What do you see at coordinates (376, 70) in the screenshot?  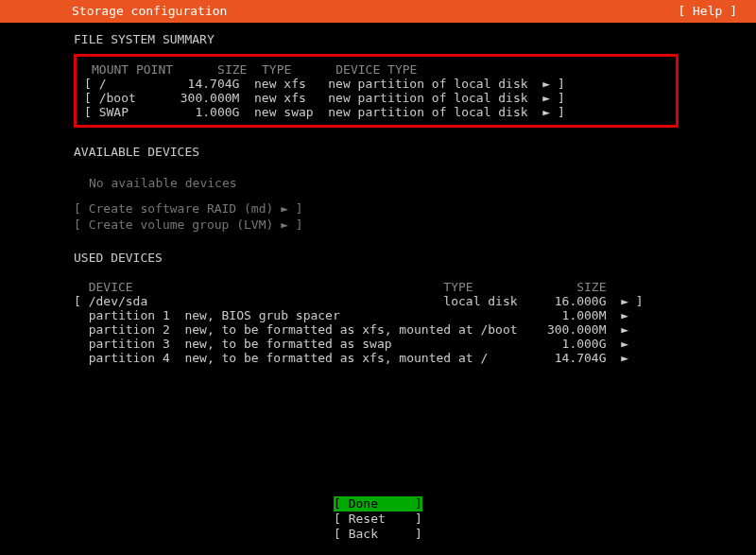 I see `fs-summary-columns: MOUNT POINT SIZE TYPE DEVICE TYPE` at bounding box center [376, 70].